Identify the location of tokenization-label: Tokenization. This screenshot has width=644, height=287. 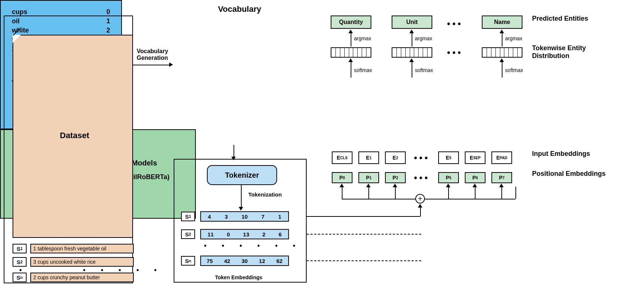
(265, 194).